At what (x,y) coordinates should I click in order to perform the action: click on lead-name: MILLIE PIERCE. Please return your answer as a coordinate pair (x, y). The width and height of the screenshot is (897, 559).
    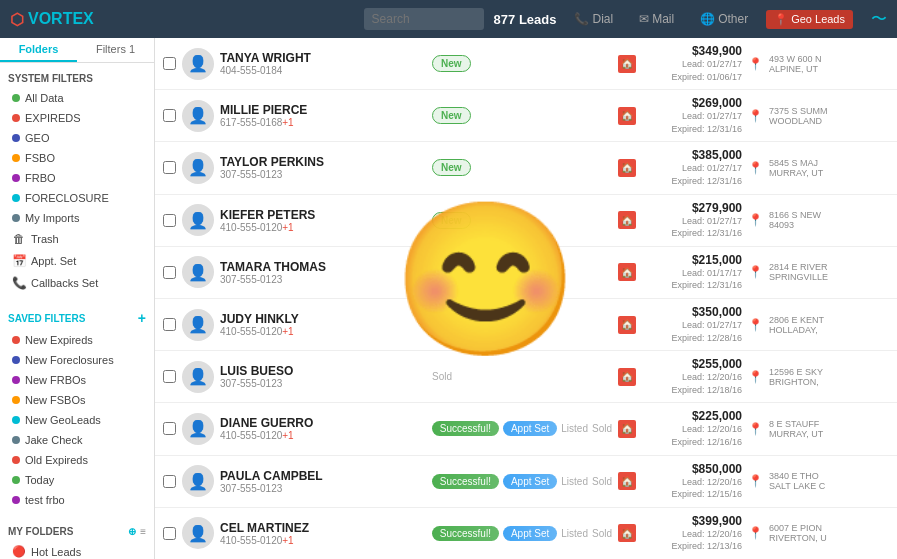
    Looking at the image, I should click on (323, 110).